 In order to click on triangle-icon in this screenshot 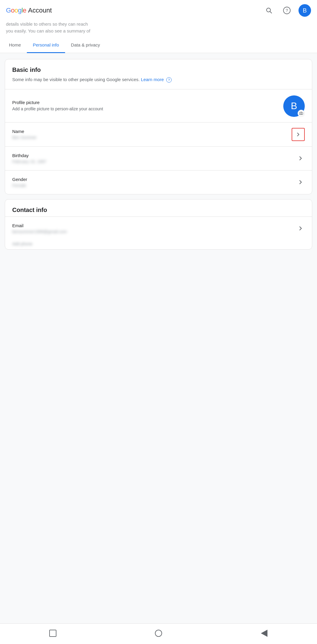, I will do `click(264, 633)`.